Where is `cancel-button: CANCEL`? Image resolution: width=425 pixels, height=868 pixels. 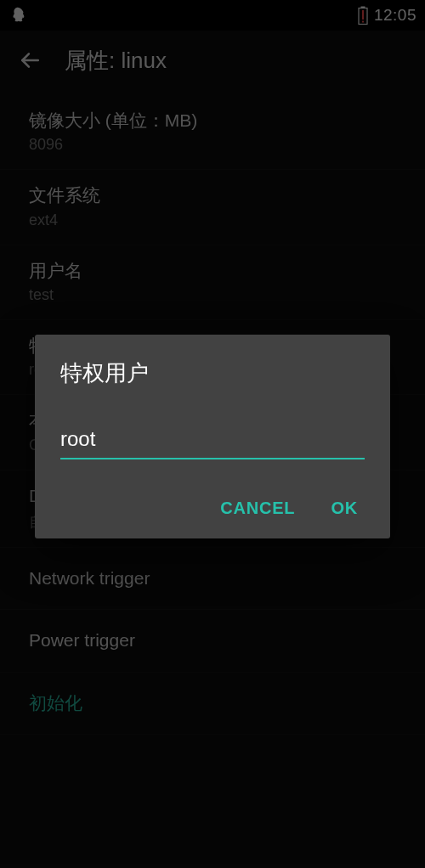 cancel-button: CANCEL is located at coordinates (258, 508).